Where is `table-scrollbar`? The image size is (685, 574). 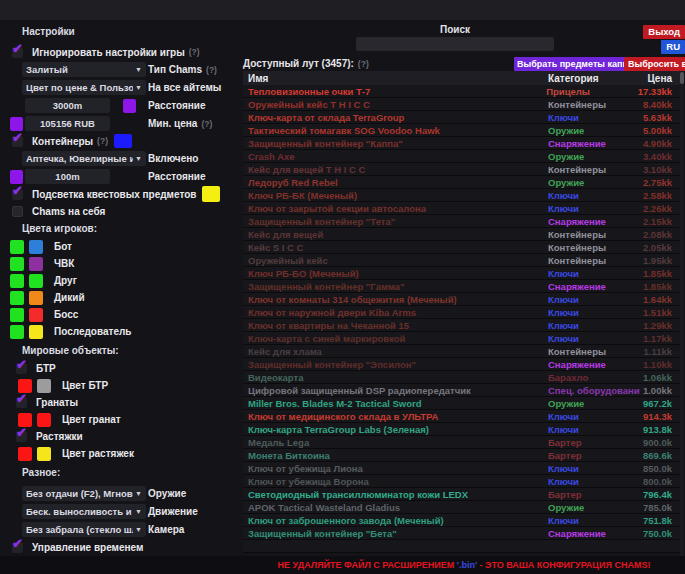
table-scrollbar is located at coordinates (682, 314).